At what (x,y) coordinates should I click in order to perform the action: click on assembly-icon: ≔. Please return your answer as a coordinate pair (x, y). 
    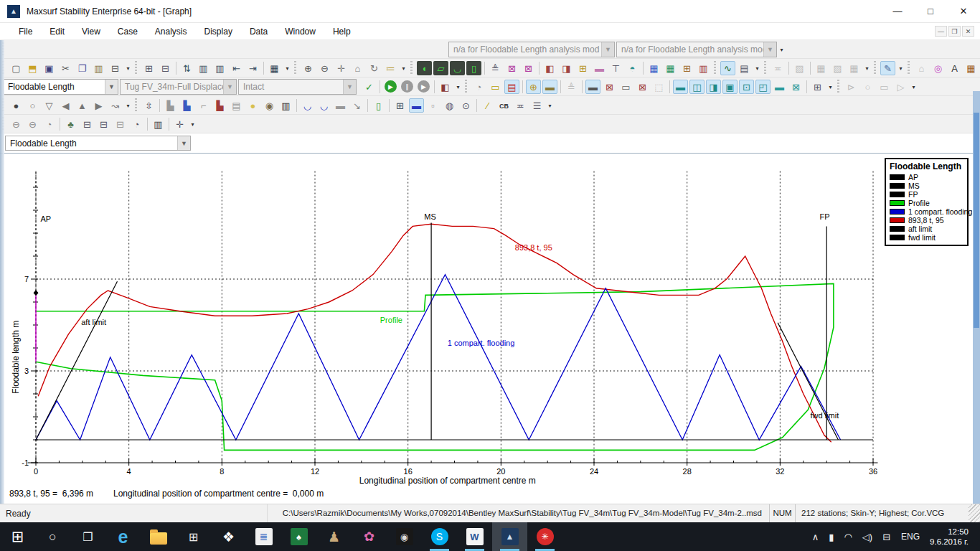
    Looking at the image, I should click on (390, 68).